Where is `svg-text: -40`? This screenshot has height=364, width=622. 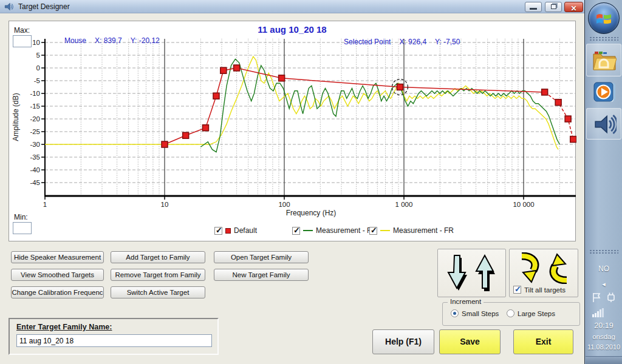
svg-text: -40 is located at coordinates (35, 170).